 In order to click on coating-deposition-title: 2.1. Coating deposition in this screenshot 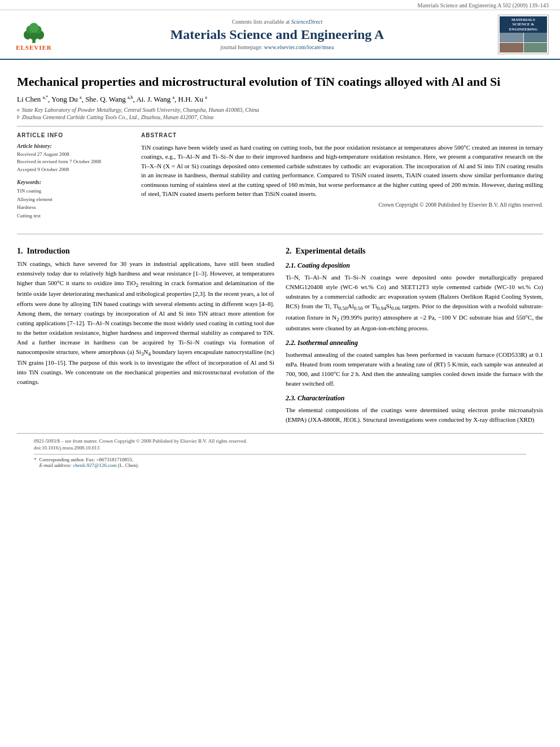, I will do `click(414, 265)`.